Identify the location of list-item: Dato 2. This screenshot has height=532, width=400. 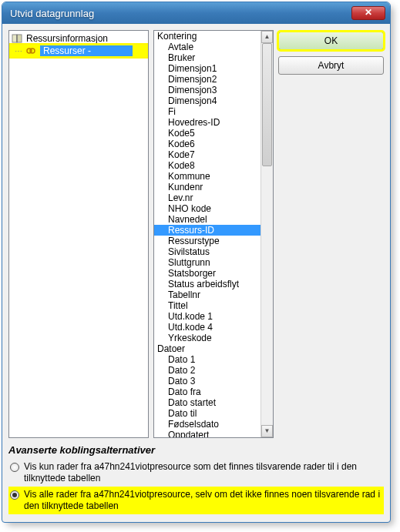
(207, 370).